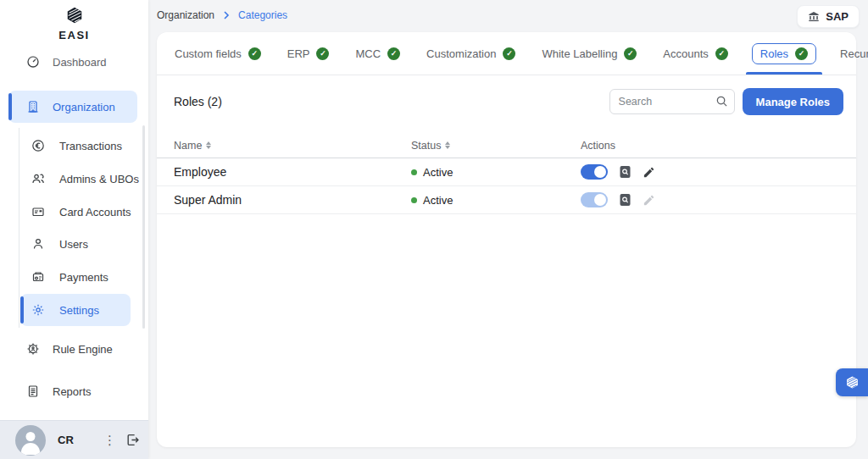 The width and height of the screenshot is (868, 459). Describe the element at coordinates (814, 17) in the screenshot. I see `bank-icon` at that location.